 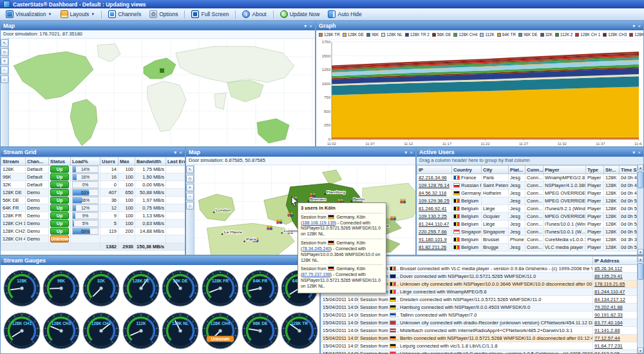 What do you see at coordinates (78, 14) in the screenshot?
I see `toolbar-button-layouts: Layouts▼` at bounding box center [78, 14].